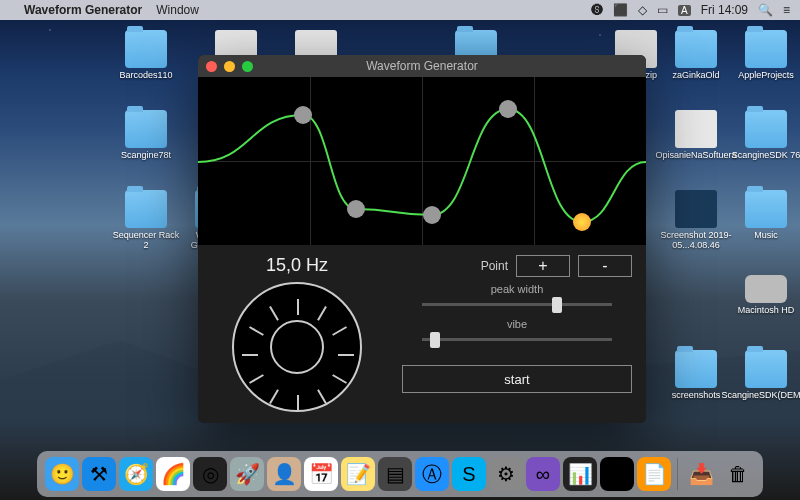  I want to click on battery-icon: ▭, so click(662, 10).